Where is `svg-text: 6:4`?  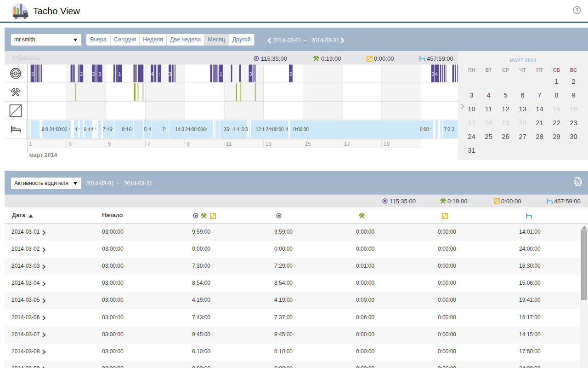 svg-text: 6:4 is located at coordinates (87, 130).